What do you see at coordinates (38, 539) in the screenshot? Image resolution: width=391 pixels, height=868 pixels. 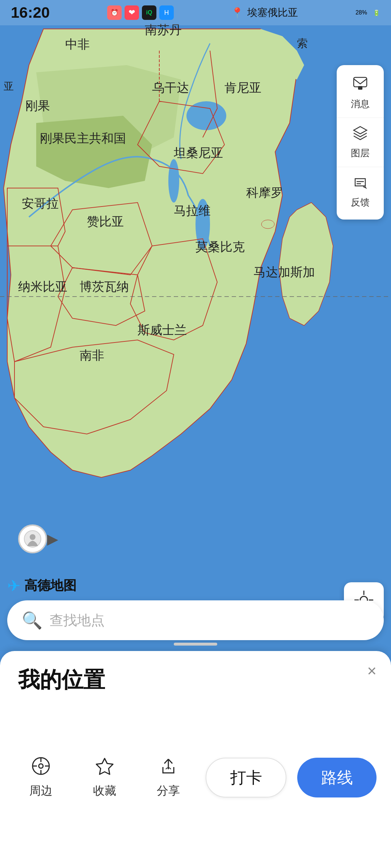 I see `map-marker: ▶` at bounding box center [38, 539].